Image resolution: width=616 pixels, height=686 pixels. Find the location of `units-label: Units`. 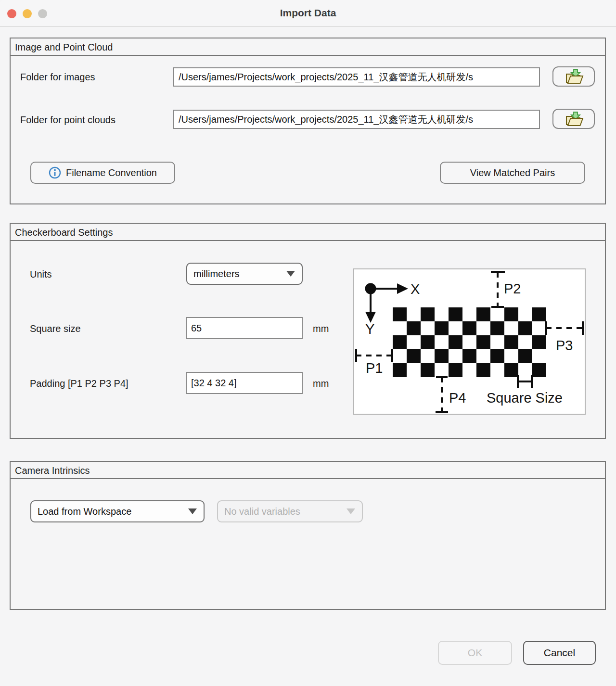

units-label: Units is located at coordinates (41, 274).